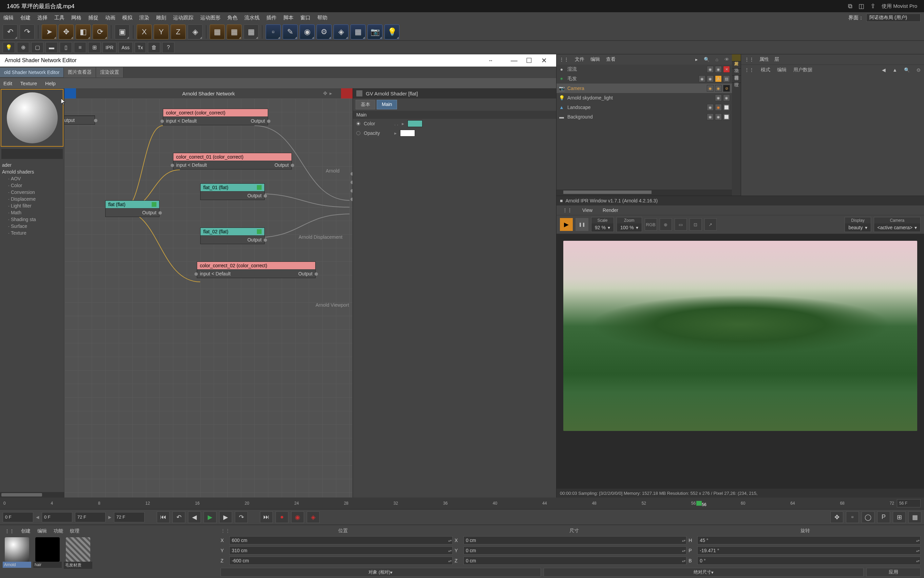 The height and width of the screenshot is (578, 924). What do you see at coordinates (313, 517) in the screenshot?
I see `keyframe-button: ◈` at bounding box center [313, 517].